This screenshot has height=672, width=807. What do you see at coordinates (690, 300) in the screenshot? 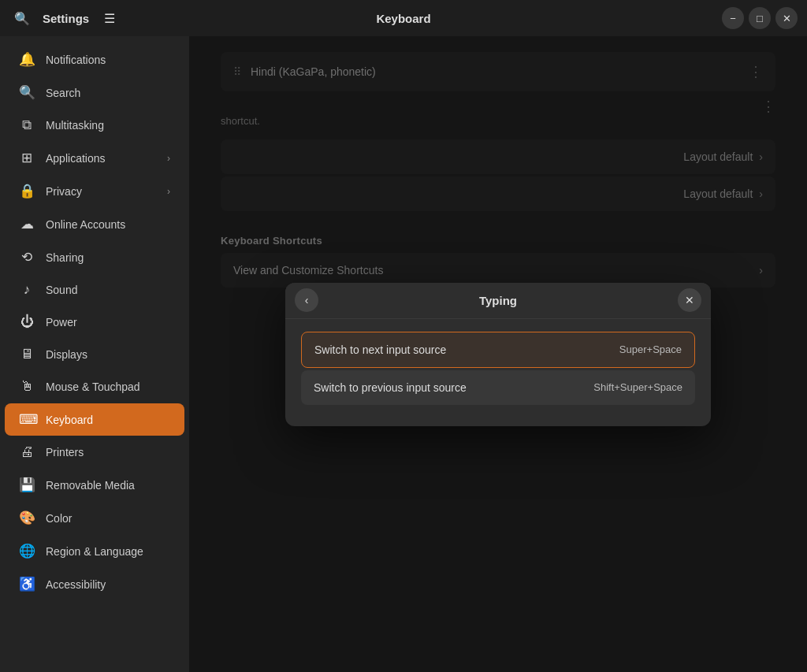
I see `dialog-close-icon: ✕` at bounding box center [690, 300].